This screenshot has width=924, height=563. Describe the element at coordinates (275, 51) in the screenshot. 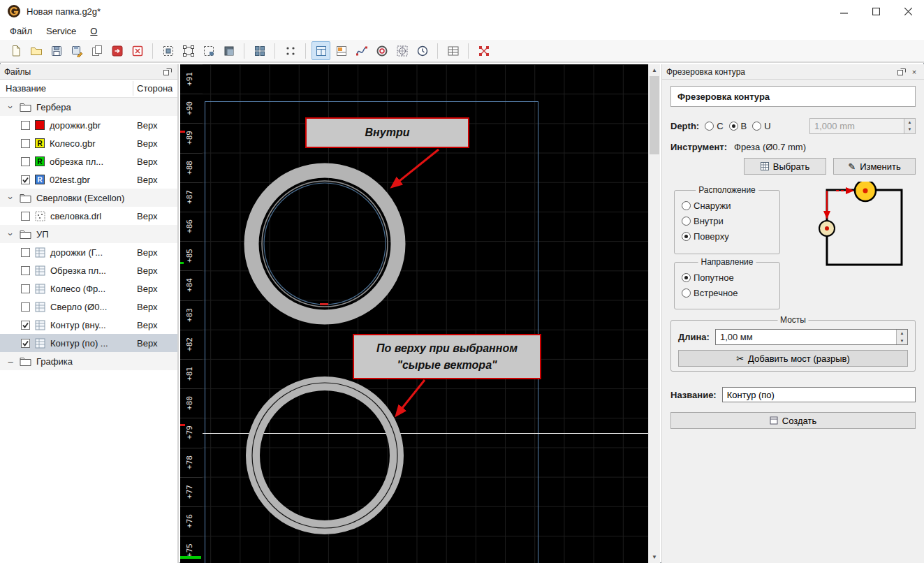

I see `toolbar-separator` at that location.